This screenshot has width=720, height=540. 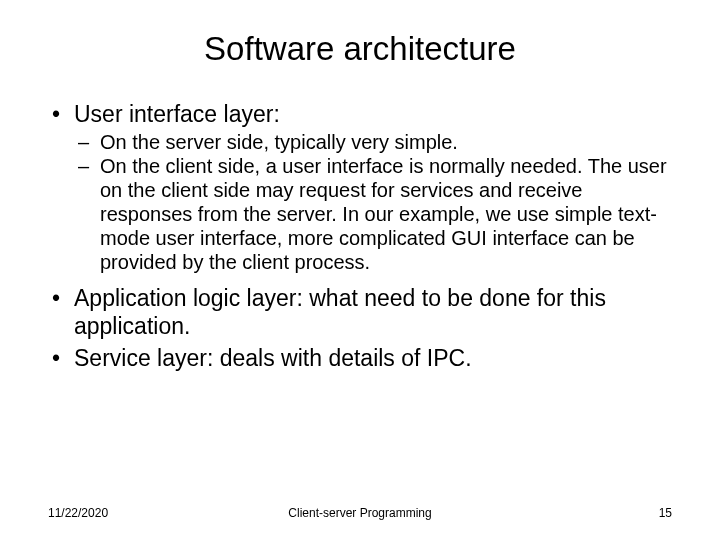 What do you see at coordinates (279, 142) in the screenshot?
I see `sub-bullet-text: On the server side, typically very simpl…` at bounding box center [279, 142].